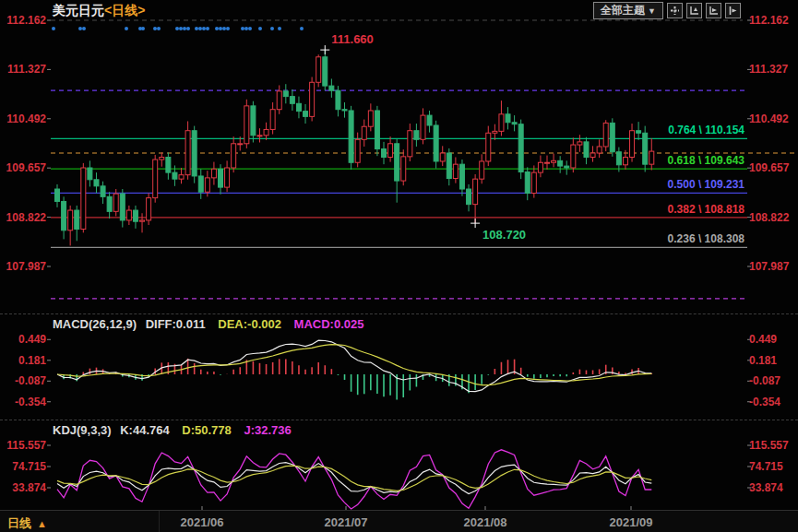 This screenshot has height=532, width=798. What do you see at coordinates (329, 325) in the screenshot?
I see `macd-macd-value: MACD:0.025` at bounding box center [329, 325].